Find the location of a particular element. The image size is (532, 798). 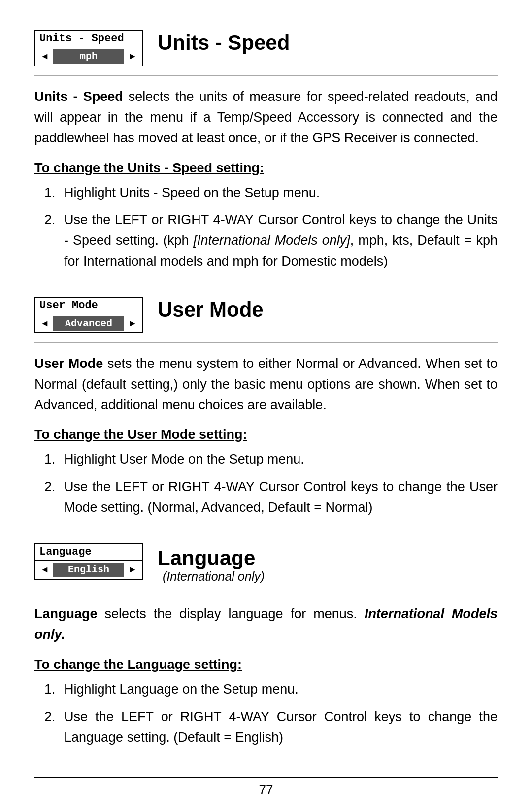

language-widget-control: ◄ English ► is located at coordinates (89, 569).